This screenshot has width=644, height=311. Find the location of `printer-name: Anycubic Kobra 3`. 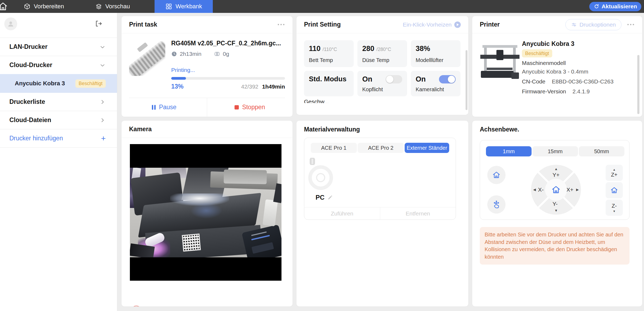

printer-name: Anycubic Kobra 3 is located at coordinates (577, 44).